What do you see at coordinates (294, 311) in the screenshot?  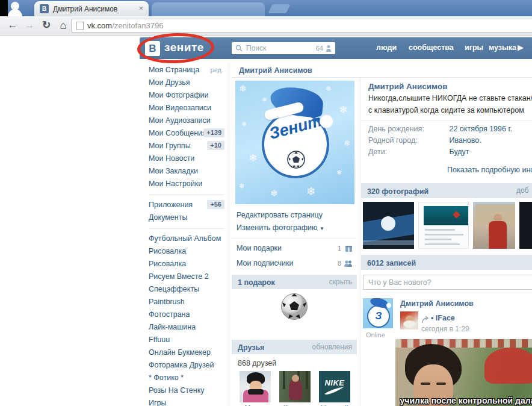 I see `gift-item` at bounding box center [294, 311].